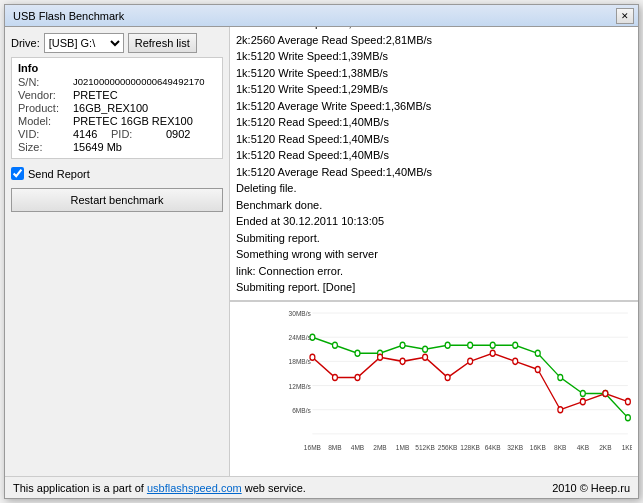  I want to click on svg-text: 256KB, so click(448, 447).